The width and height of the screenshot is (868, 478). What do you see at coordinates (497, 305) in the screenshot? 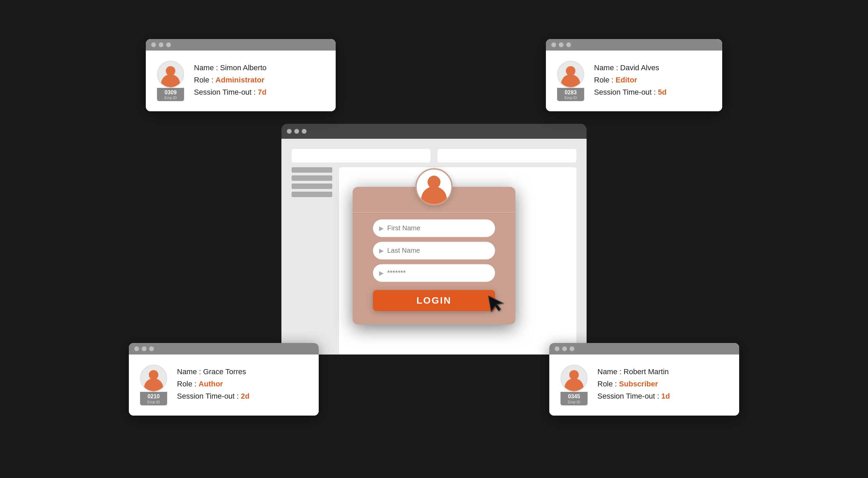
I see `cursor-icon` at bounding box center [497, 305].